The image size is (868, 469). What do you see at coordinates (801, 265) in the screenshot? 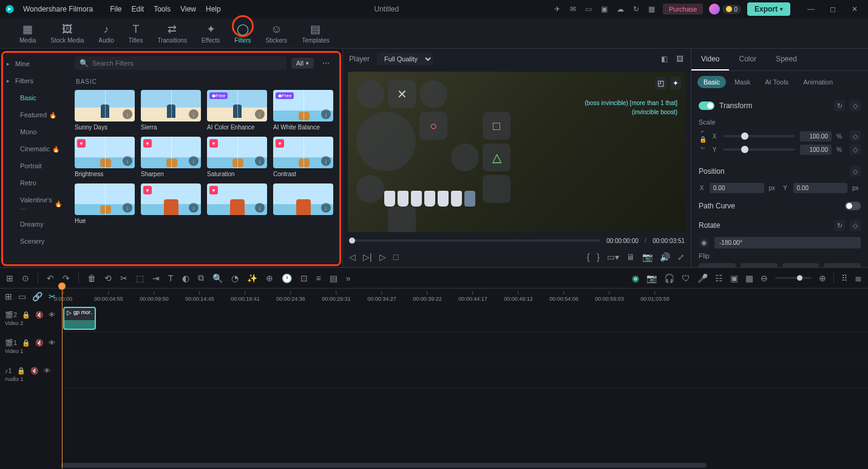
I see `flip-copy-button: ⎘` at bounding box center [801, 265].